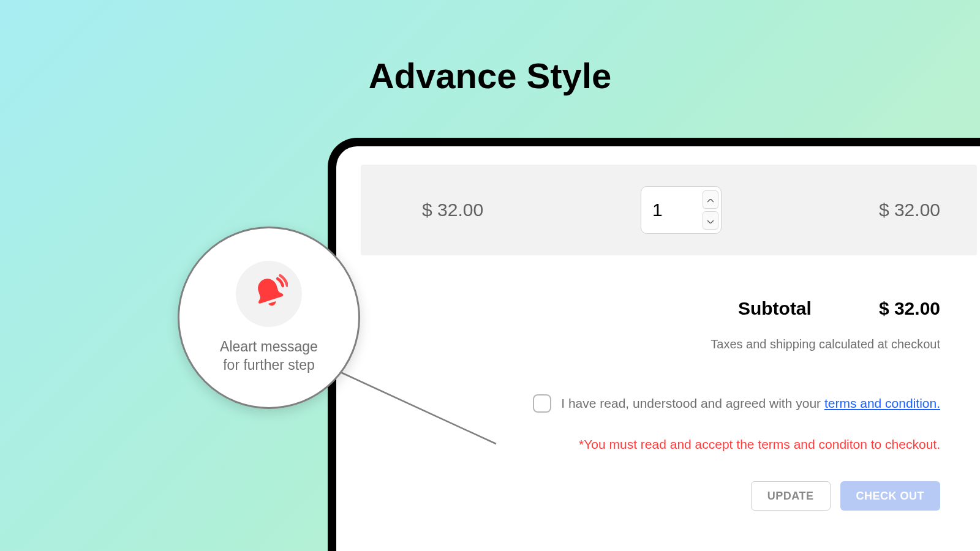  I want to click on terms-row: I have read, understood and agreed with …, so click(650, 403).